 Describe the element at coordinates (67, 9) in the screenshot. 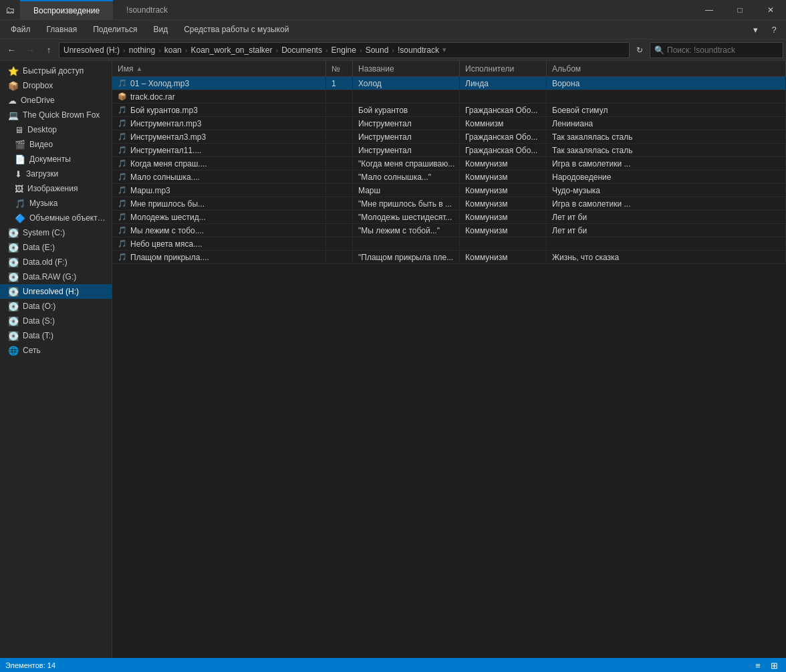

I see `tab-playback: Воспроизведение` at that location.